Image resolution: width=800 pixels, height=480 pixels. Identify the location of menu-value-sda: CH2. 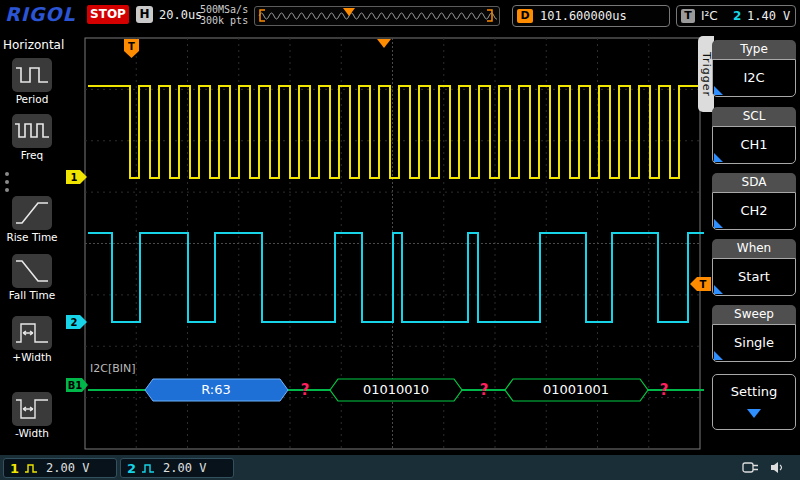
(754, 211).